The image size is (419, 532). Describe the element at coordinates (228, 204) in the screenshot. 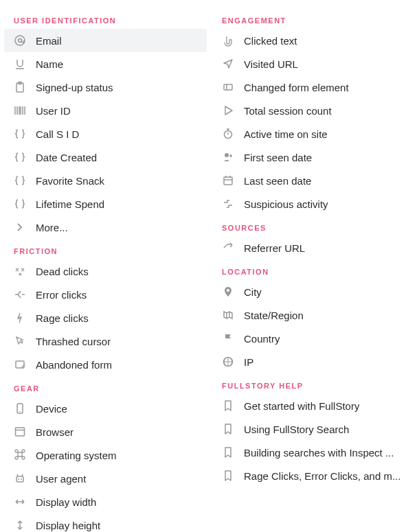

I see `suspicious-icon` at that location.